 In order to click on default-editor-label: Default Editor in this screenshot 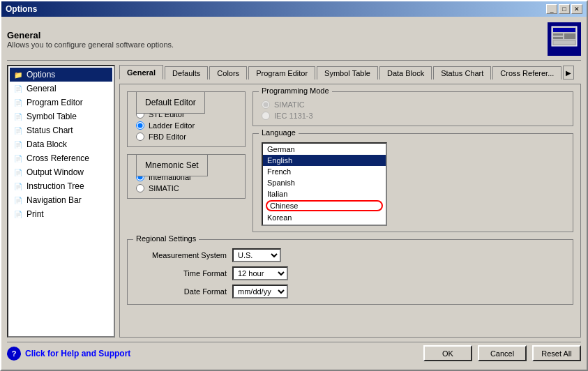, I will do `click(170, 103)`.